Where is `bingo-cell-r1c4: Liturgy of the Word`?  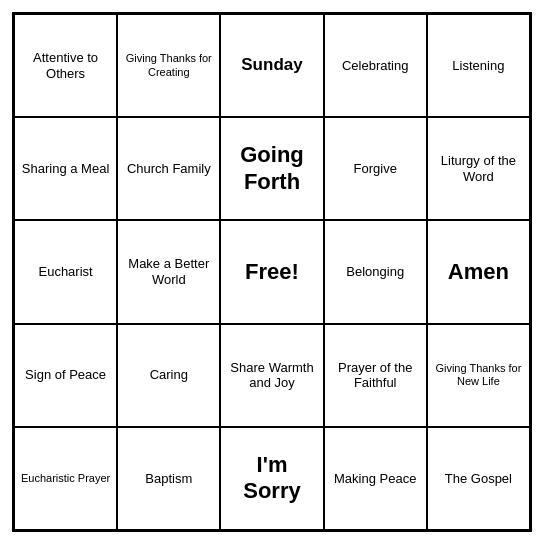 bingo-cell-r1c4: Liturgy of the Word is located at coordinates (478, 168).